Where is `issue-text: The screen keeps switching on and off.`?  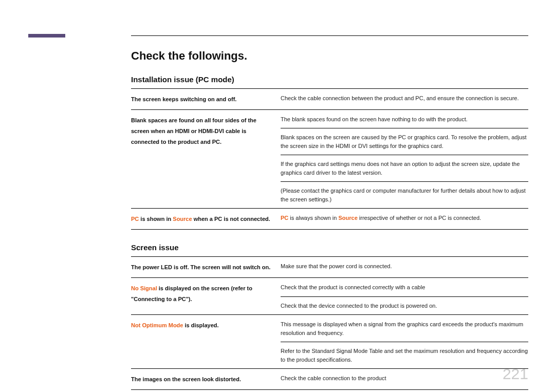 issue-text: The screen keeps switching on and off. is located at coordinates (203, 100).